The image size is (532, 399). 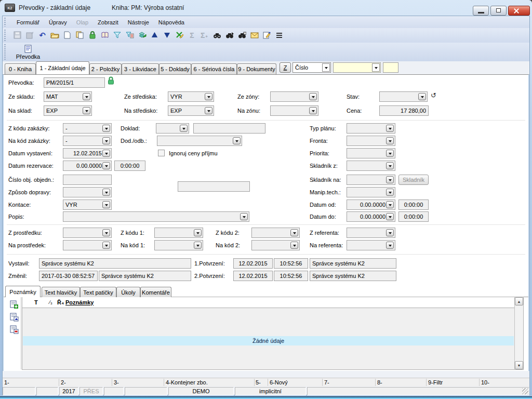 What do you see at coordinates (391, 68) in the screenshot?
I see `quick-search-input` at bounding box center [391, 68].